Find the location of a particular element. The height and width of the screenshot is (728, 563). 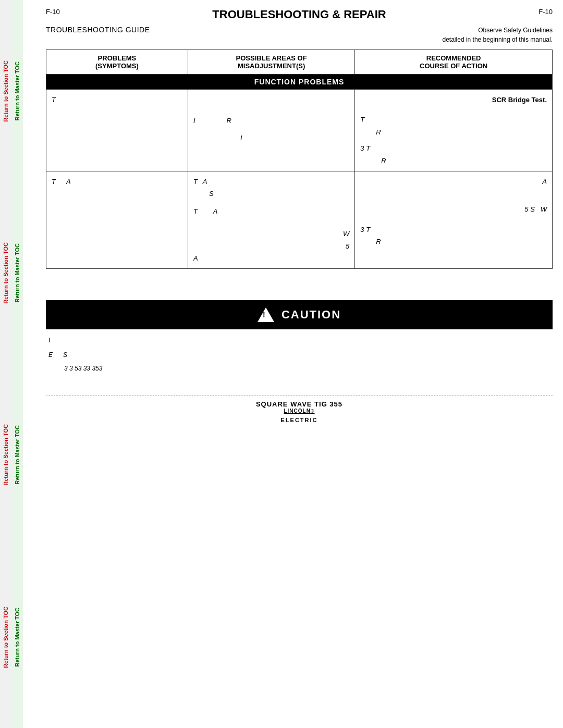

guide-header: TROUBLESHOOTING GUIDE Observe Safety Gui… is located at coordinates (299, 35).